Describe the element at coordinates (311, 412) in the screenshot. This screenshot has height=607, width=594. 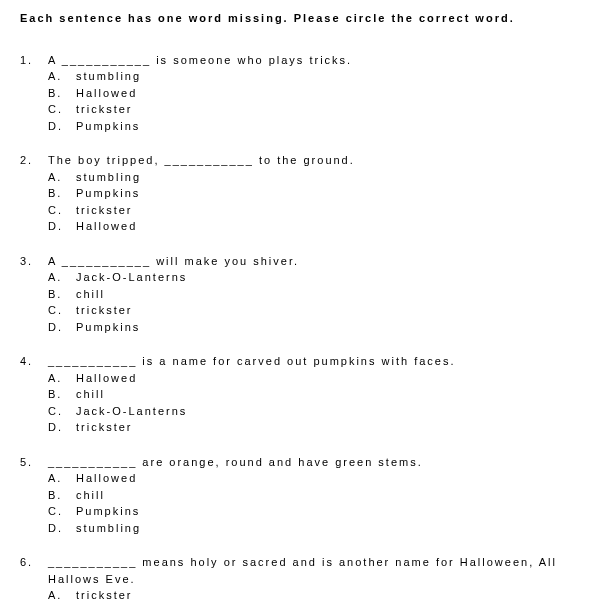
I see `choice: C.Jack-O-Lanterns` at that location.